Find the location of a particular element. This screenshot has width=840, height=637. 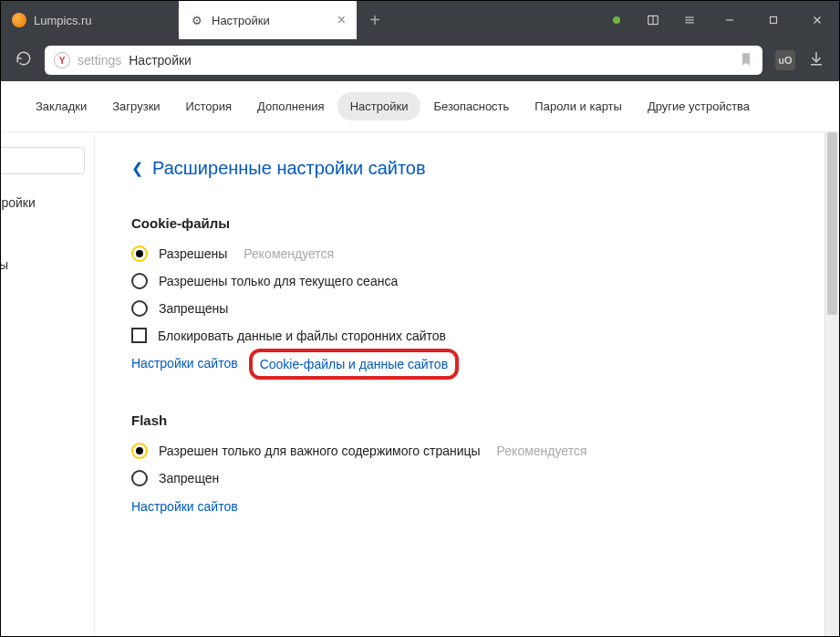

cookies-option-block: Запрещены is located at coordinates (467, 308).